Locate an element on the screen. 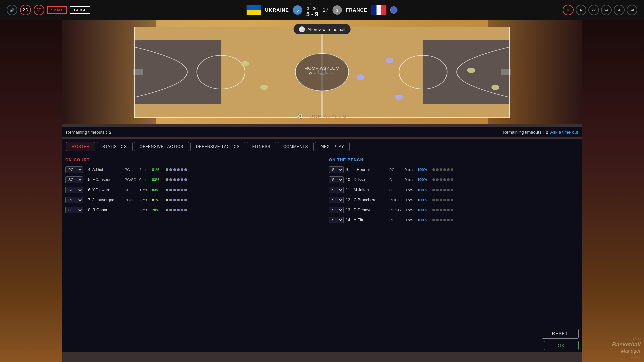  france-flag is located at coordinates (379, 10).